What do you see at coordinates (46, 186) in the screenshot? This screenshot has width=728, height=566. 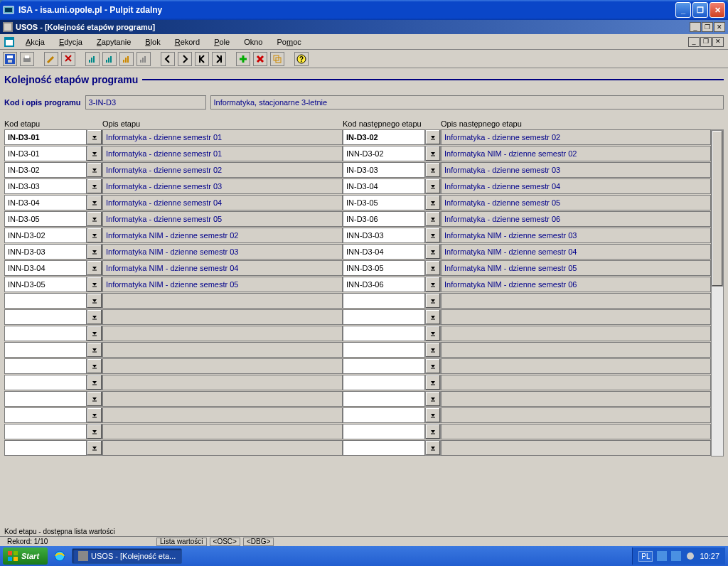 I see `kod-etapu-field: IN-D3-03` at bounding box center [46, 186].